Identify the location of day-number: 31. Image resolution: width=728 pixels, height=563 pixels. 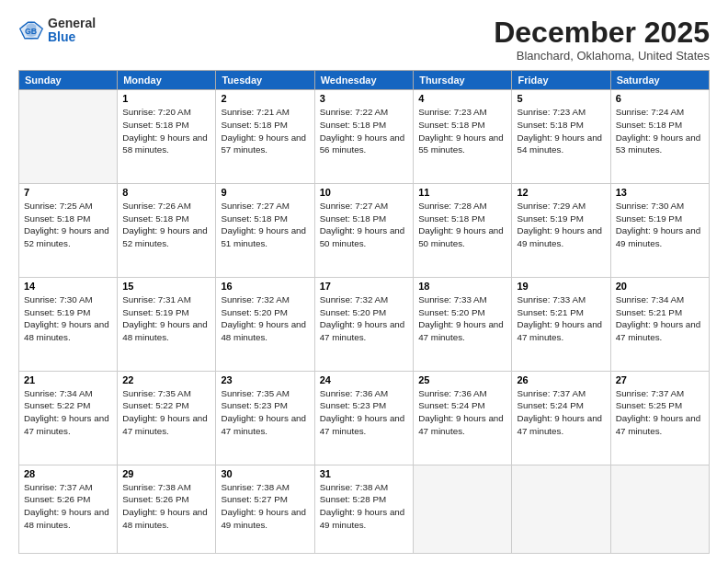
(364, 474).